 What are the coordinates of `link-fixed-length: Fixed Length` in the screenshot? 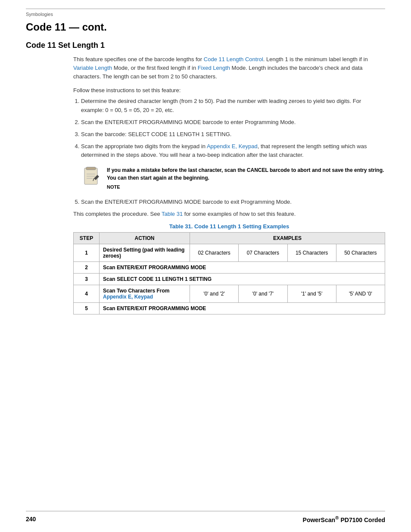 It's located at (214, 68).